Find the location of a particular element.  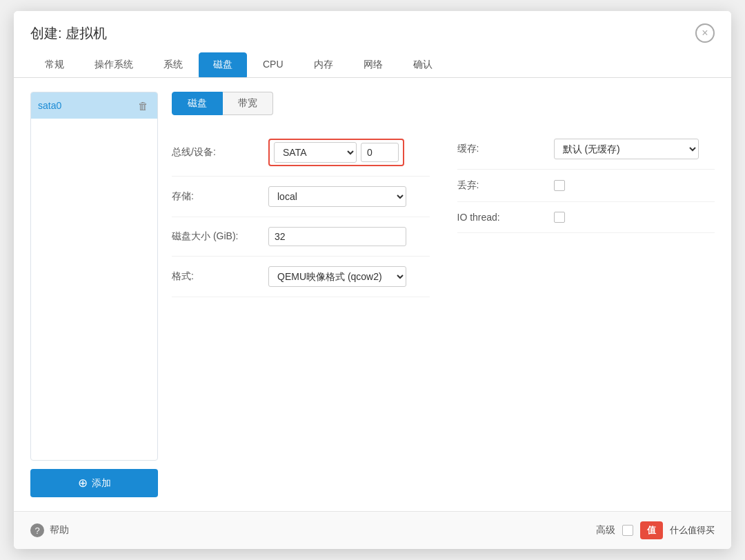

io-thread-checkbox is located at coordinates (559, 217).